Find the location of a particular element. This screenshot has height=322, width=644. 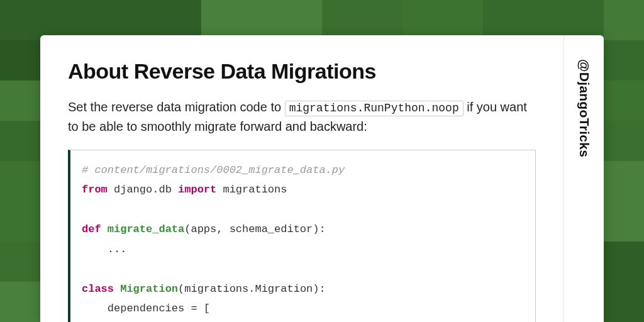

inline-code: migrations.RunPython.noop is located at coordinates (374, 108).